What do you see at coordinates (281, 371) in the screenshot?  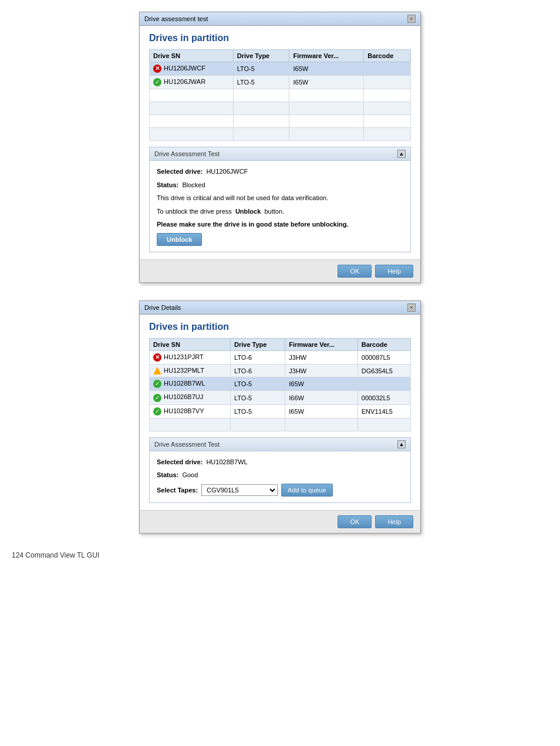 I see `table-row: HU1232PMLT LTO-6 J3HW DG6354L5` at bounding box center [281, 371].